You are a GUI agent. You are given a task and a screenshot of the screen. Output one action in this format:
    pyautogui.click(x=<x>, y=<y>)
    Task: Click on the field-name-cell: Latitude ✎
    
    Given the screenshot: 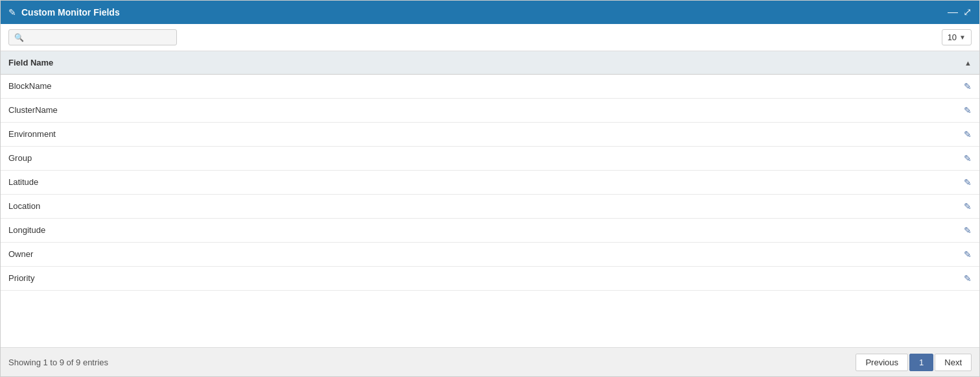 What is the action you would take?
    pyautogui.click(x=490, y=183)
    